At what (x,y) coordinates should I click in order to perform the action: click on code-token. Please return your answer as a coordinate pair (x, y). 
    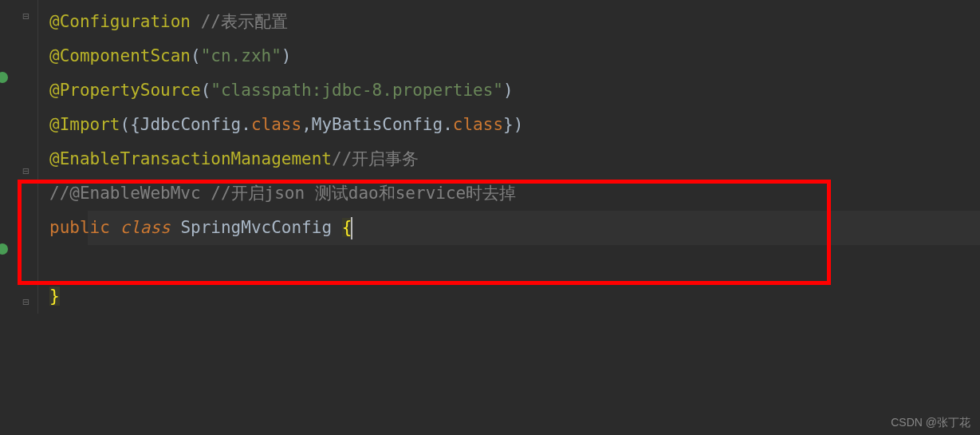
    Looking at the image, I should click on (196, 22).